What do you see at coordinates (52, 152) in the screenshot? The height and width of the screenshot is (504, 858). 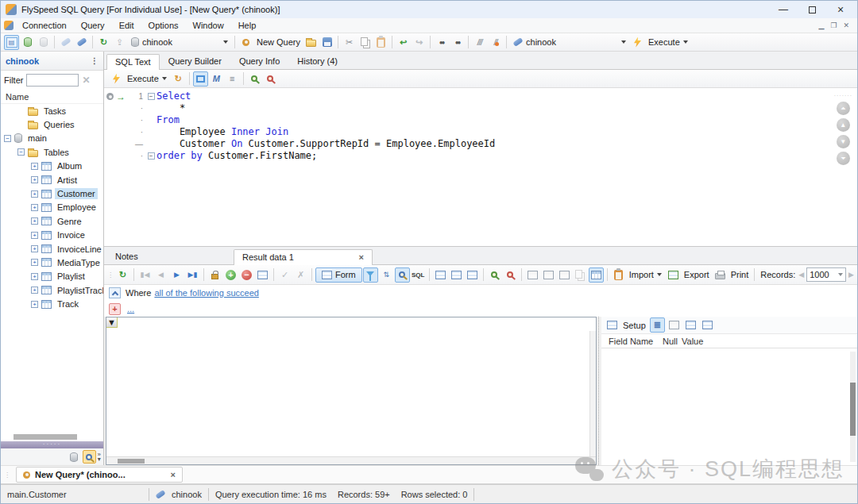 I see `tree-item-tables: −Tables` at bounding box center [52, 152].